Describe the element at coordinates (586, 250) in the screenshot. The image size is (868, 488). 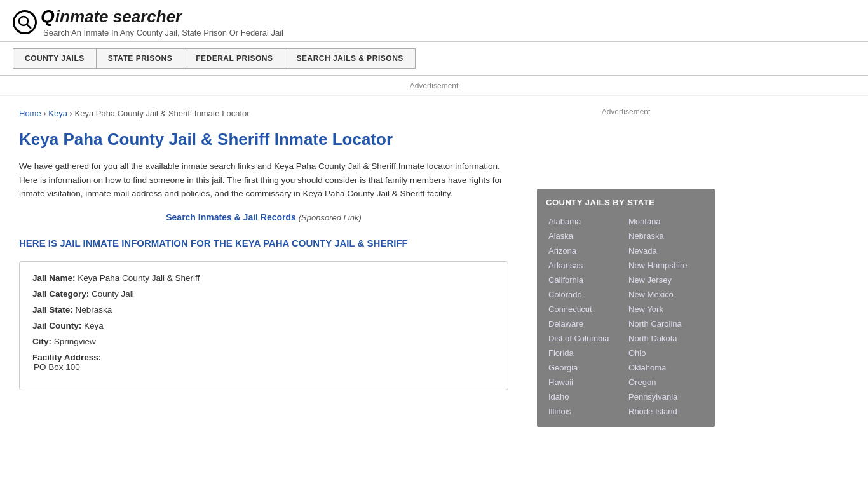
I see `state-item: Arizona` at that location.